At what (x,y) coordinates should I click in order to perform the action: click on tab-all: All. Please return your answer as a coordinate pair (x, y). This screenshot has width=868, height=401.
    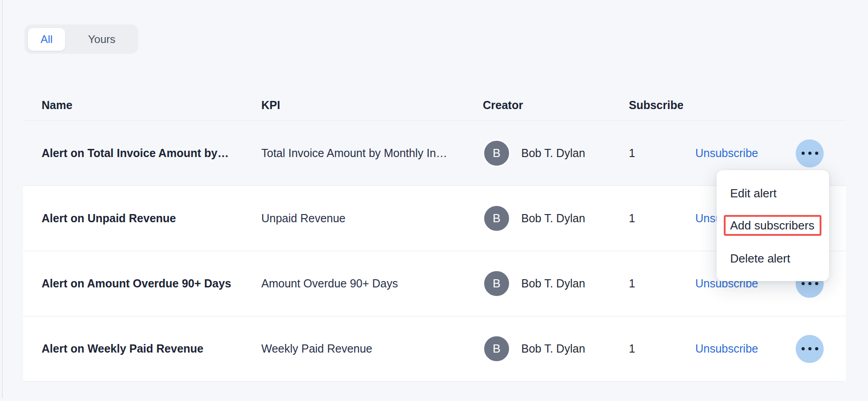
    Looking at the image, I should click on (47, 39).